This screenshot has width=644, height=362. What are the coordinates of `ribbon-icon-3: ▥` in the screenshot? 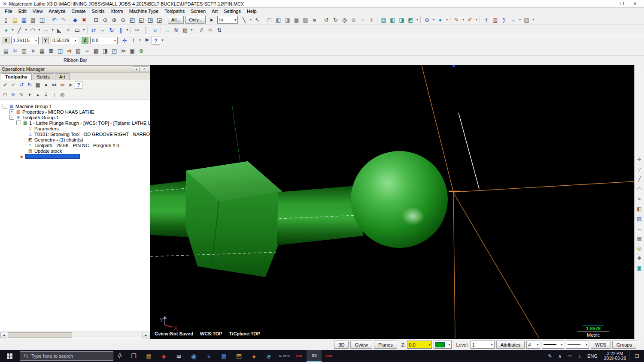 It's located at (24, 51).